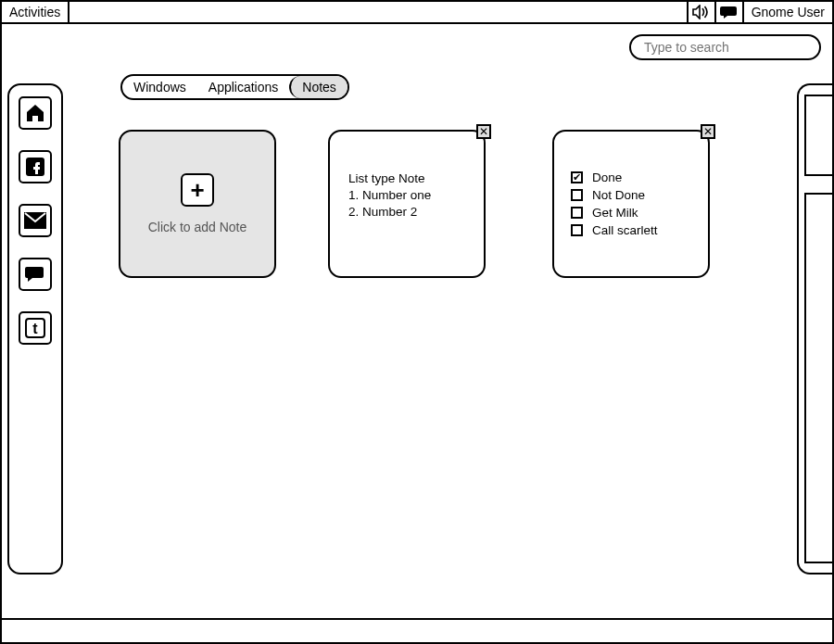  What do you see at coordinates (725, 47) in the screenshot?
I see `search-area` at bounding box center [725, 47].